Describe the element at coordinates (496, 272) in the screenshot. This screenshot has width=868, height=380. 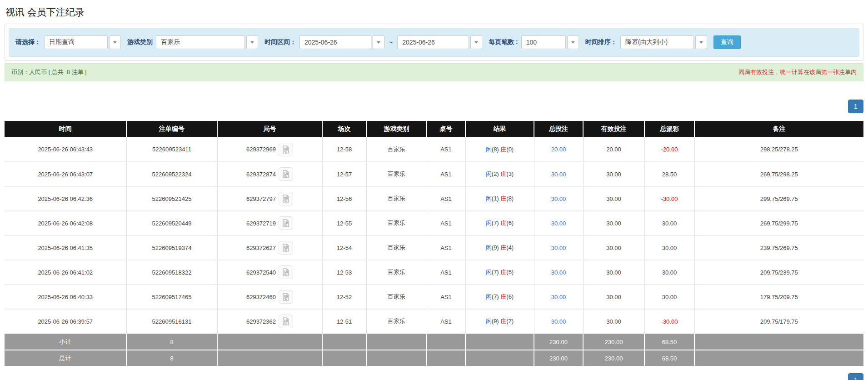
I see `result-player-score: (7)` at that location.